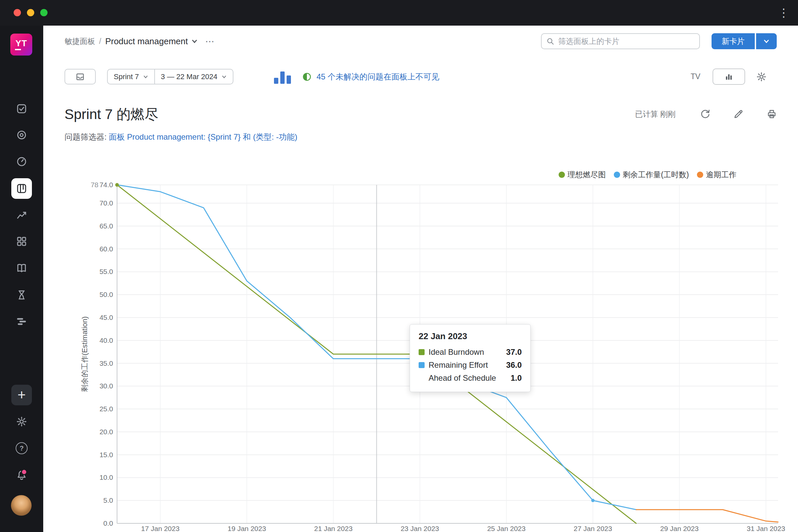 This screenshot has width=798, height=532. What do you see at coordinates (587, 175) in the screenshot?
I see `legend-label: 理想燃尽图` at bounding box center [587, 175].